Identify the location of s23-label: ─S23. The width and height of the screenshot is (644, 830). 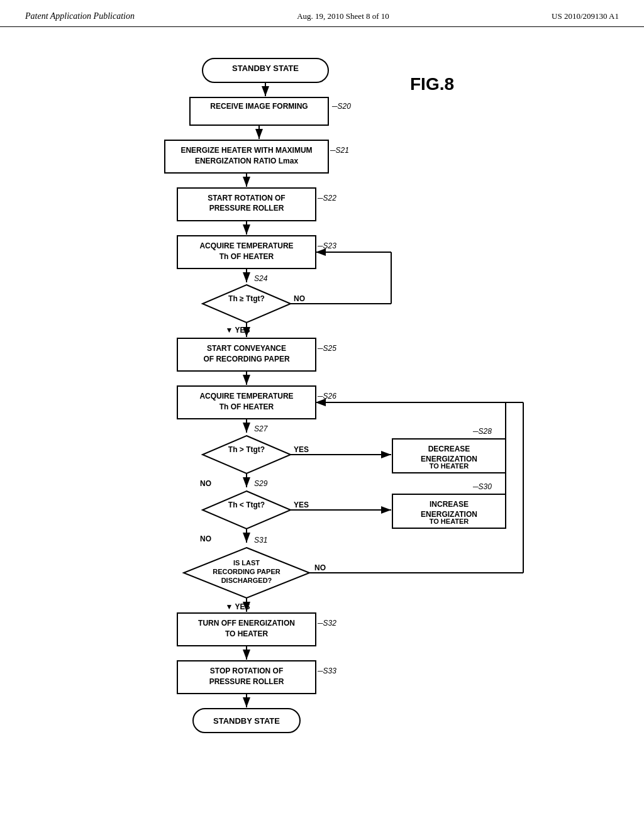
(327, 246).